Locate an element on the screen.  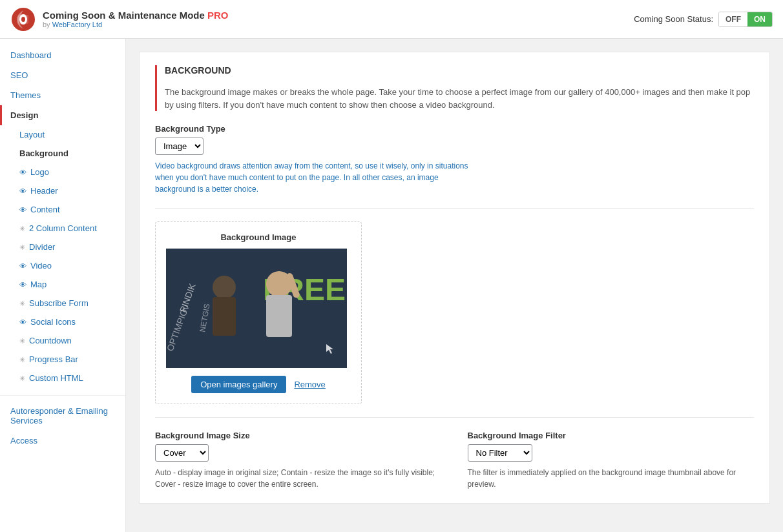
coming-soon-toggle: OFF ON is located at coordinates (746, 19).